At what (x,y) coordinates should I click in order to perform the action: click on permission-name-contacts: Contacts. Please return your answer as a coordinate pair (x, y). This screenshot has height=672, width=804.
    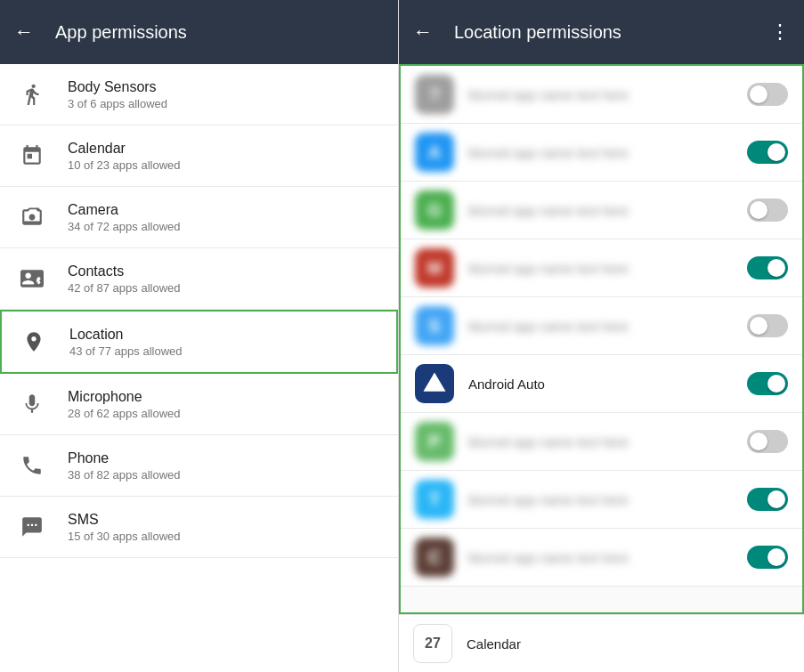
    Looking at the image, I should click on (124, 271).